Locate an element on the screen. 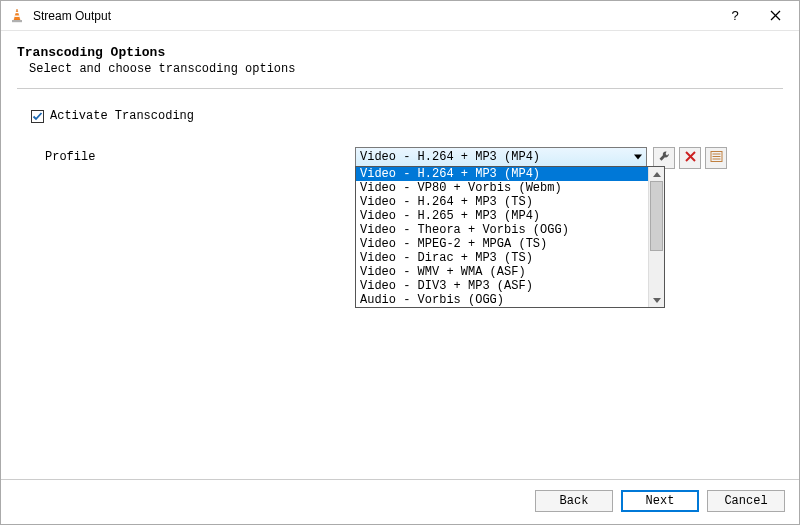 Image resolution: width=800 pixels, height=525 pixels. profile-label: Profile is located at coordinates (200, 156).